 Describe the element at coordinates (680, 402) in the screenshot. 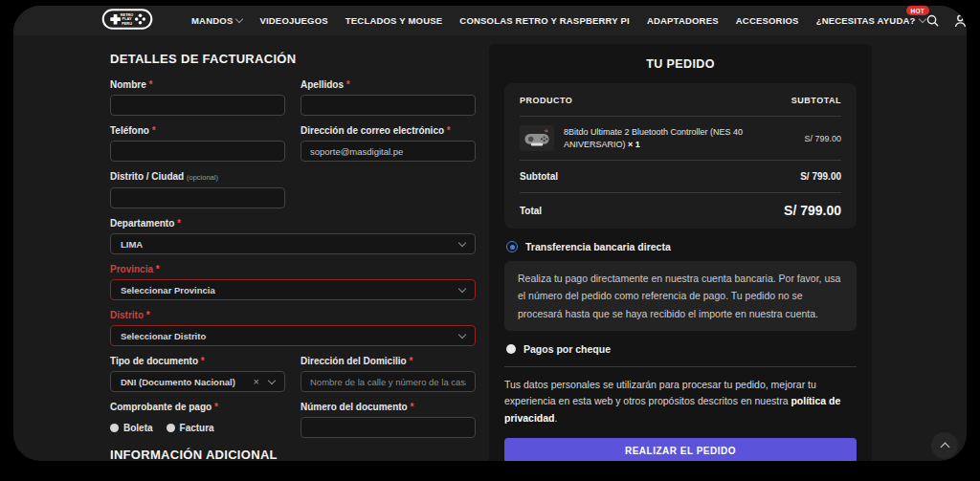

I see `privacy-notice: Tus datos personales se utilizarán para …` at that location.